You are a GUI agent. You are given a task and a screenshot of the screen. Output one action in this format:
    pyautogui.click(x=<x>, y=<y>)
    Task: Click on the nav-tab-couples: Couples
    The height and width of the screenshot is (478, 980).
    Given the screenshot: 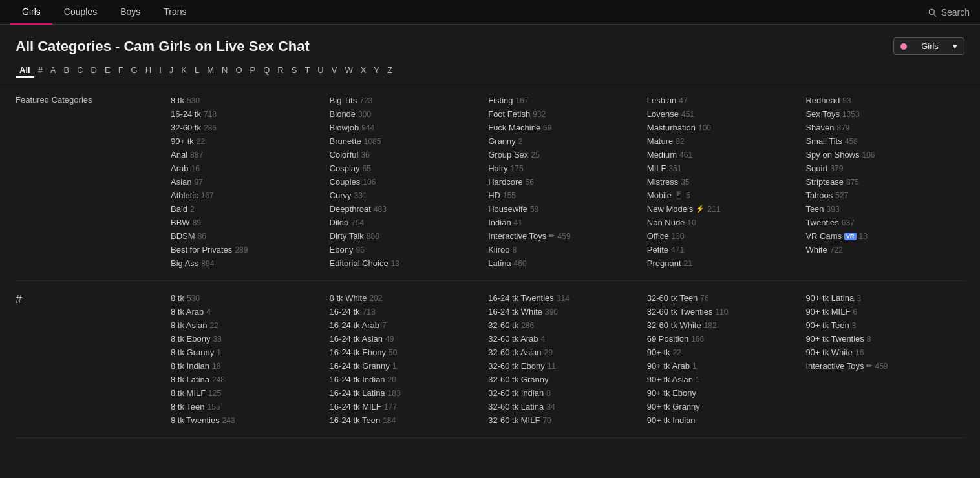 What is the action you would take?
    pyautogui.click(x=80, y=12)
    